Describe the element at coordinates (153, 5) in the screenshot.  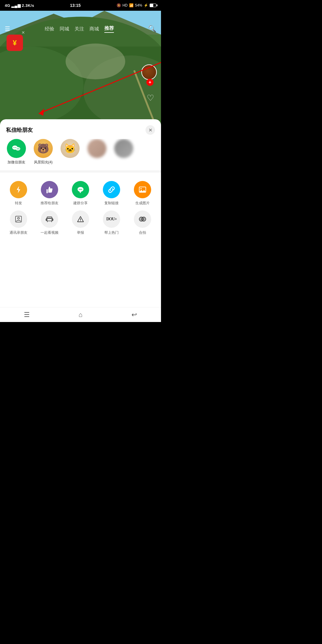
I see `battery-icon` at that location.